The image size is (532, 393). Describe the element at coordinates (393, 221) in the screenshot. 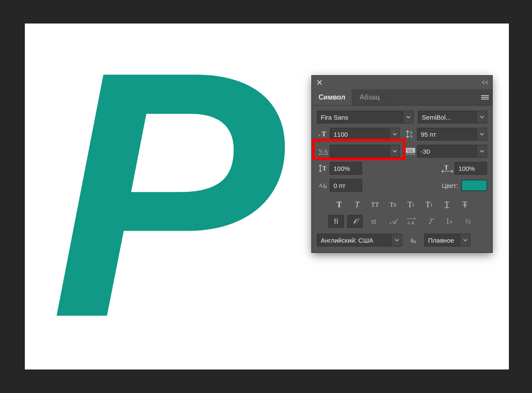

I see `swash-button: 𝒜` at that location.